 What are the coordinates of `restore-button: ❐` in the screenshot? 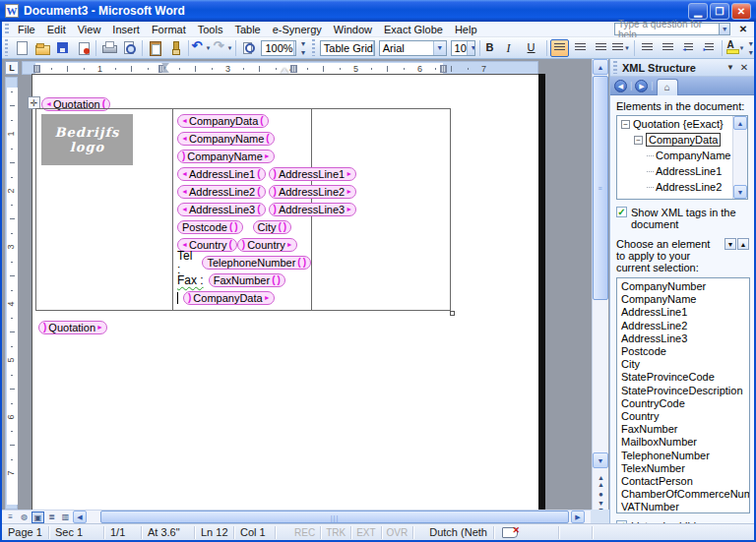 It's located at (720, 12).